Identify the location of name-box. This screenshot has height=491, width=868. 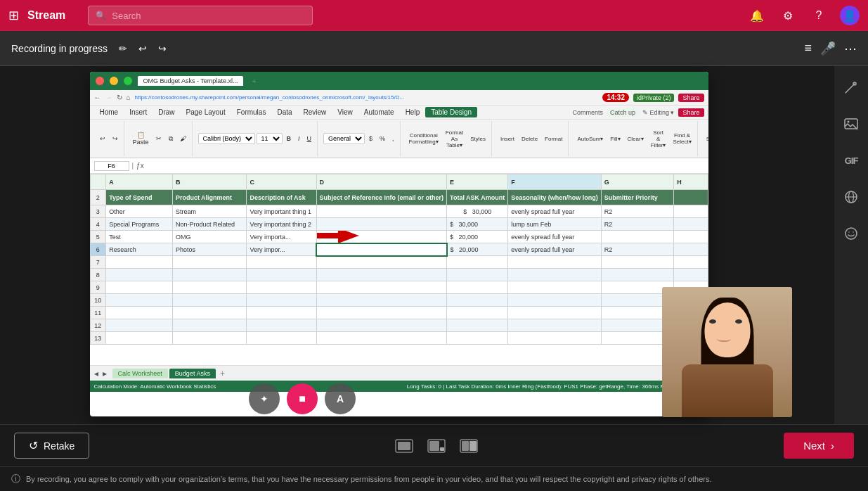
(112, 166).